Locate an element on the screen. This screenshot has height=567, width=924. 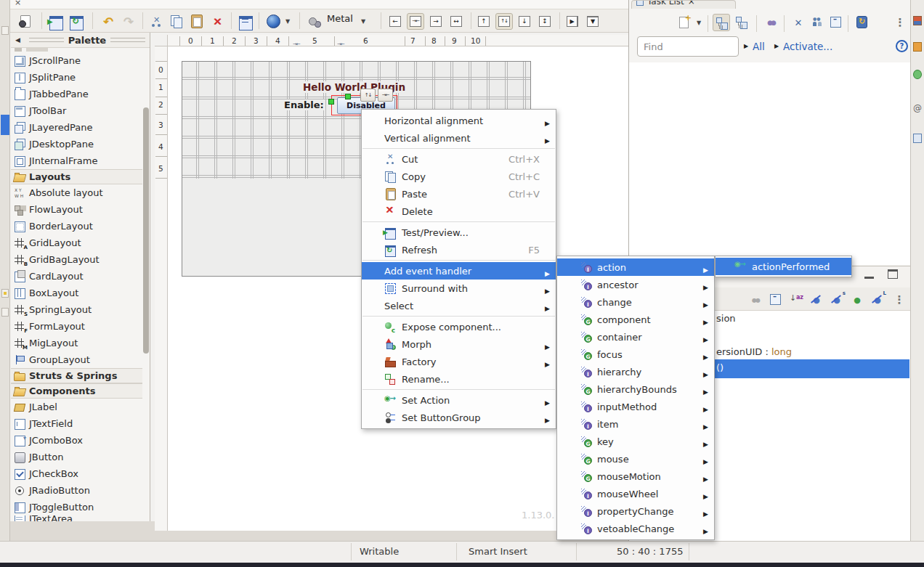
event-item-key: Gkey is located at coordinates (636, 441).